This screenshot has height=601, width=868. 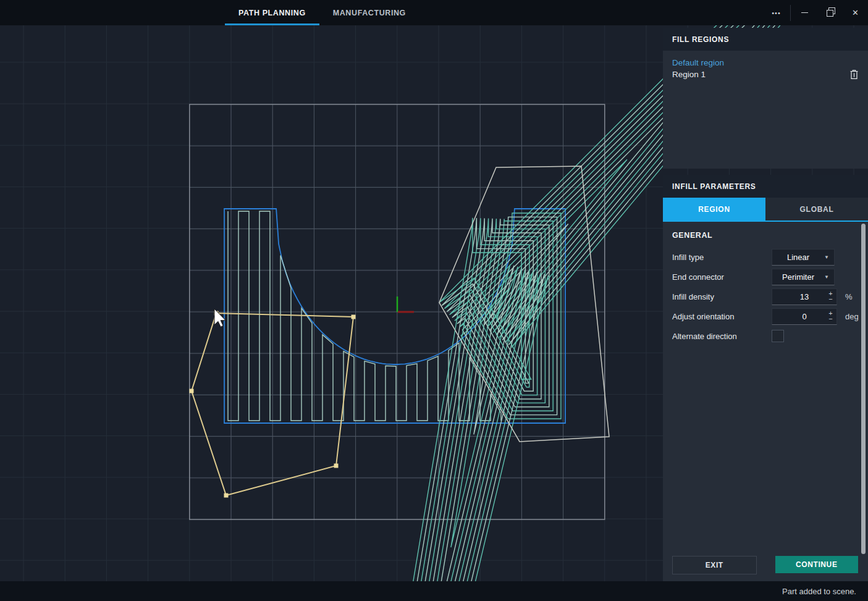 I want to click on exit-button: EXIT, so click(x=714, y=565).